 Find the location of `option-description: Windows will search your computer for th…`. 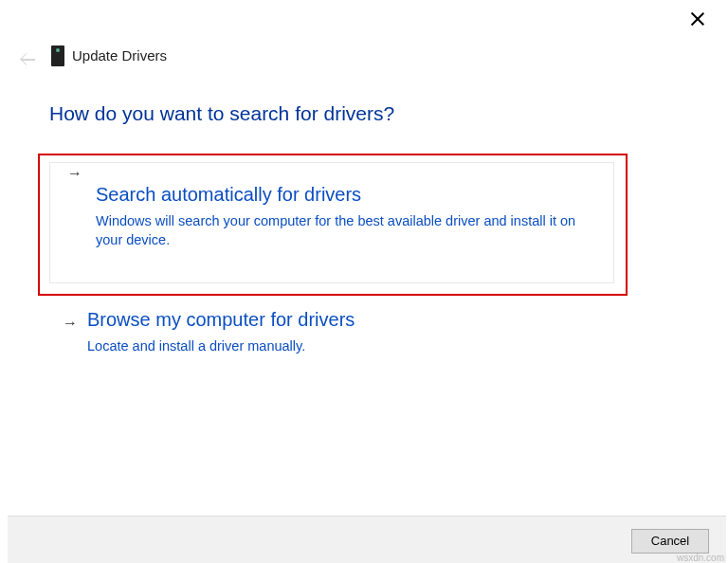

option-description: Windows will search your computer for th… is located at coordinates (342, 231).